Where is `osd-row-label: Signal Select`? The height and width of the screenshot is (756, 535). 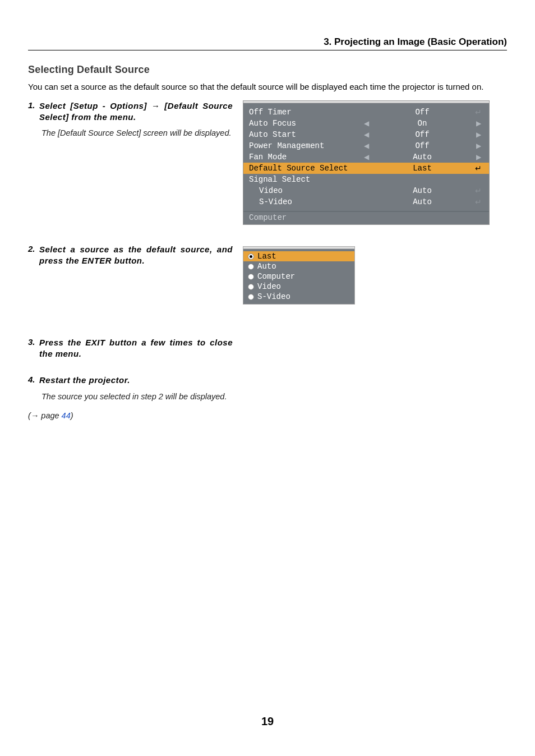
osd-row-label: Signal Select is located at coordinates (305, 179).